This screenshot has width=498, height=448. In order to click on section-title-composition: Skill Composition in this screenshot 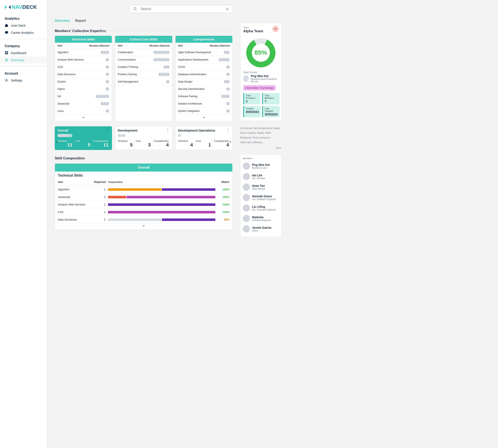, I will do `click(144, 159)`.